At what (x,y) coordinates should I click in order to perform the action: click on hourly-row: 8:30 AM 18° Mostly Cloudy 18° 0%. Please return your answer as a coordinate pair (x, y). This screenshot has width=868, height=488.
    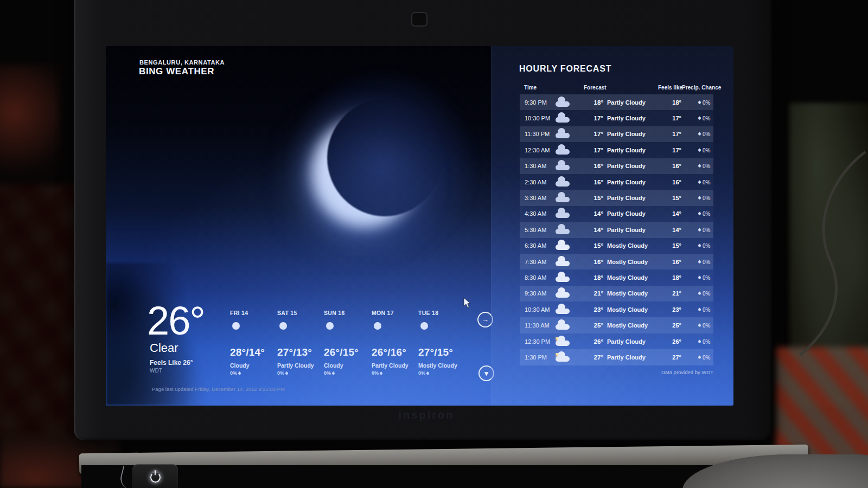
    Looking at the image, I should click on (616, 278).